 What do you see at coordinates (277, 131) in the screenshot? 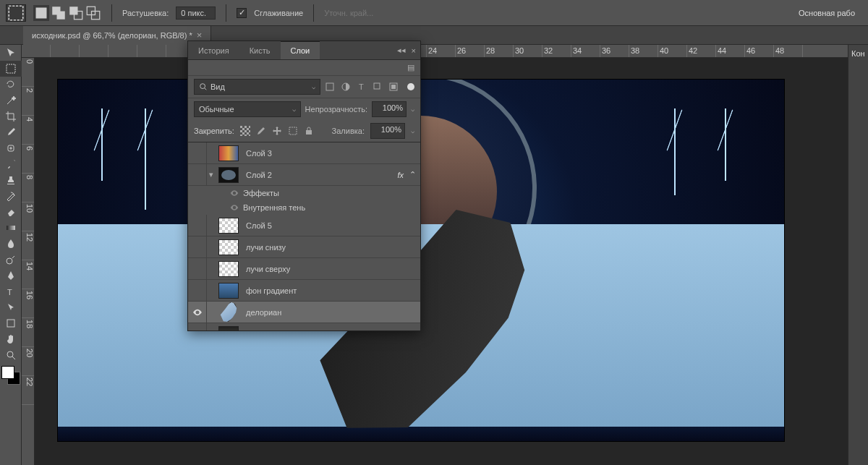
I see `lock-position-icon` at bounding box center [277, 131].